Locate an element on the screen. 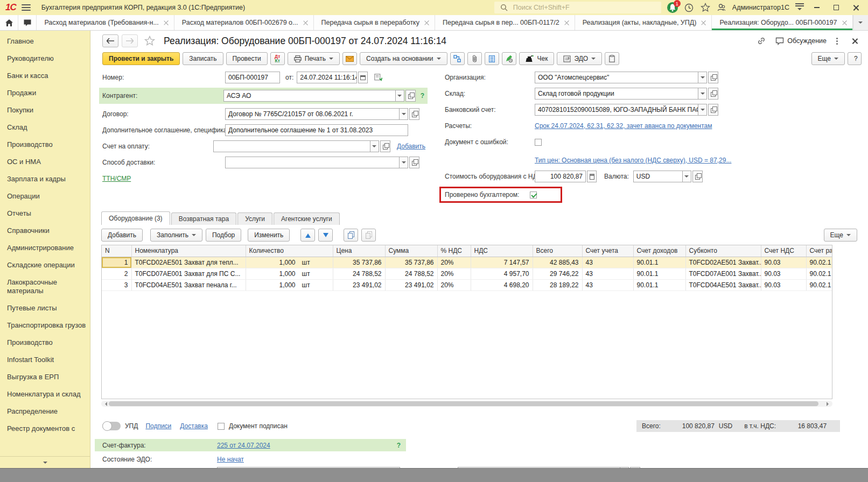 This screenshot has height=482, width=868. sidebar-item: Транспортировка грузов is located at coordinates (45, 325).